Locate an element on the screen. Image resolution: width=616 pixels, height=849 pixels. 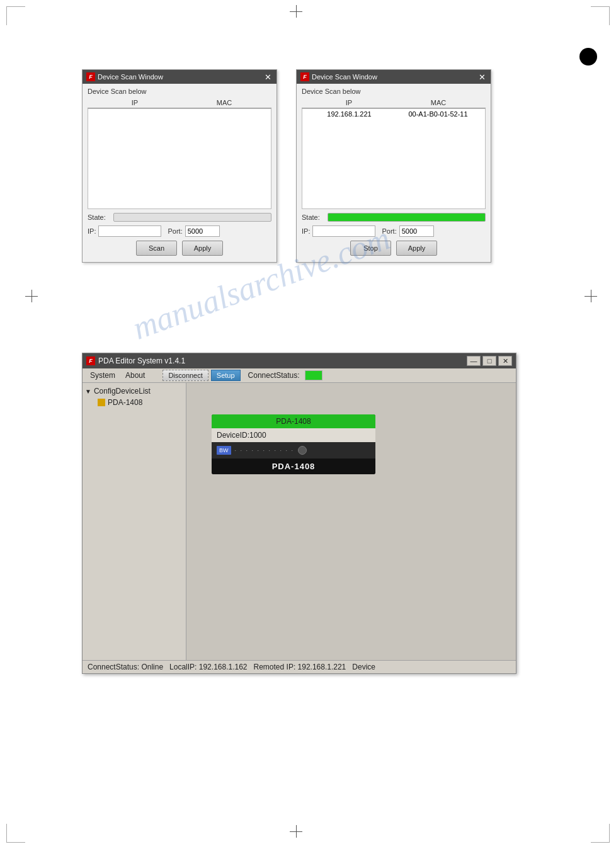
scan-device-label-1: Device Scan below is located at coordinates (180, 91).